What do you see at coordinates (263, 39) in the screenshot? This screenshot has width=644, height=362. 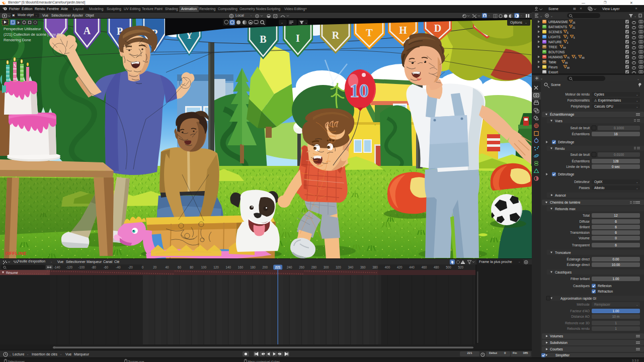 I see `svg-text: B` at bounding box center [263, 39].